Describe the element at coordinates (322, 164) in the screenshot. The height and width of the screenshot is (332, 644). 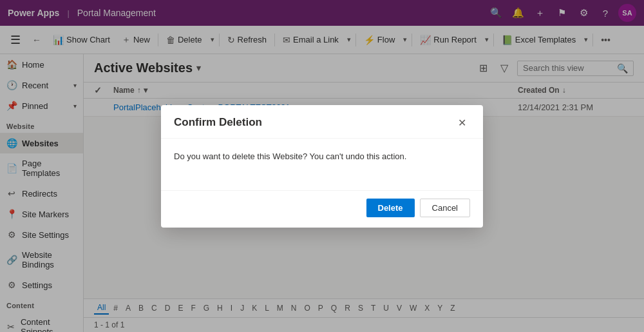
I see `dialog-body: Do you want to delete this Website? You …` at that location.